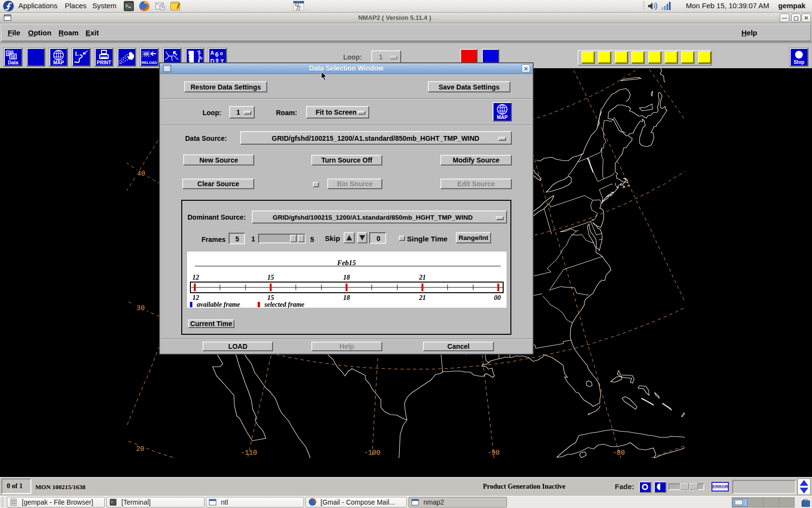 Image resolution: width=812 pixels, height=508 pixels. Describe the element at coordinates (13, 63) in the screenshot. I see `svg-text: Data` at that location.